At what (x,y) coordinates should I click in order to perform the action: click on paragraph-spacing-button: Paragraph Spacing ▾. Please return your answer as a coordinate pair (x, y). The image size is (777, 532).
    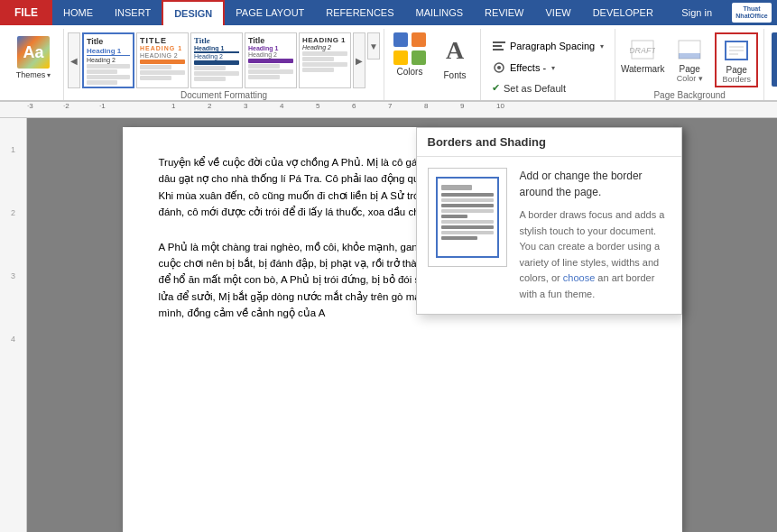
    Looking at the image, I should click on (548, 46).